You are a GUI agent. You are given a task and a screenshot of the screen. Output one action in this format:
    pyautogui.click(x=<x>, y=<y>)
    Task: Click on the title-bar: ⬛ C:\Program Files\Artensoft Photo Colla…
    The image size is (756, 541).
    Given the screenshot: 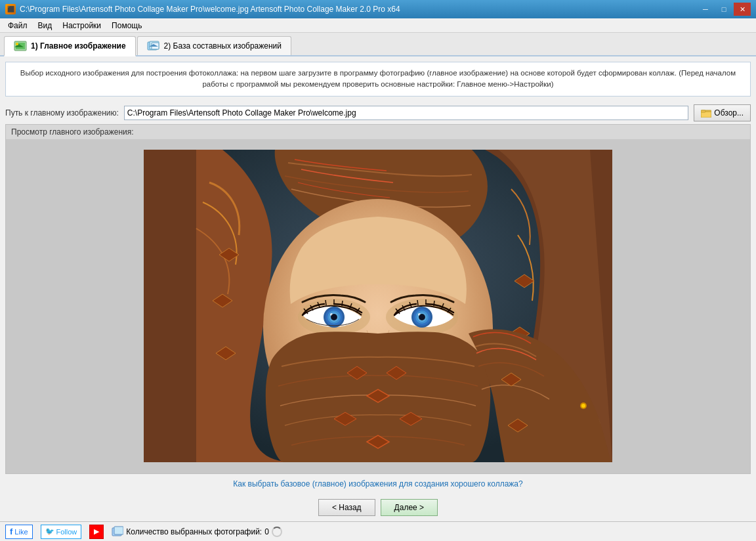 What is the action you would take?
    pyautogui.click(x=378, y=9)
    